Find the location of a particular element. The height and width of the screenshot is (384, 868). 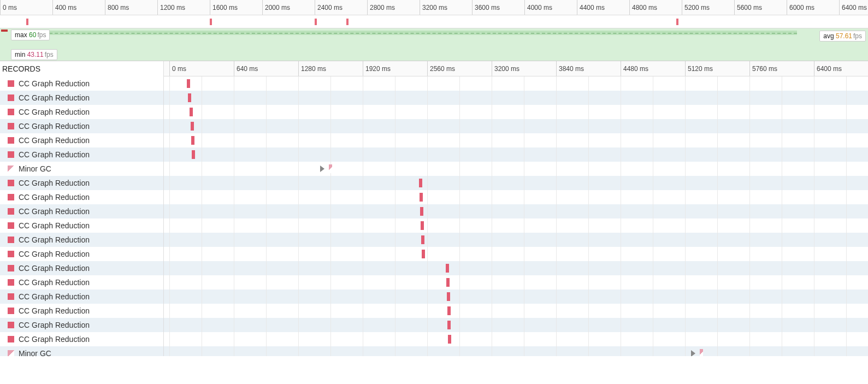

overview-ruler: 0 ms400 ms800 ms1200 ms1600 ms2000 ms240… is located at coordinates (434, 8).